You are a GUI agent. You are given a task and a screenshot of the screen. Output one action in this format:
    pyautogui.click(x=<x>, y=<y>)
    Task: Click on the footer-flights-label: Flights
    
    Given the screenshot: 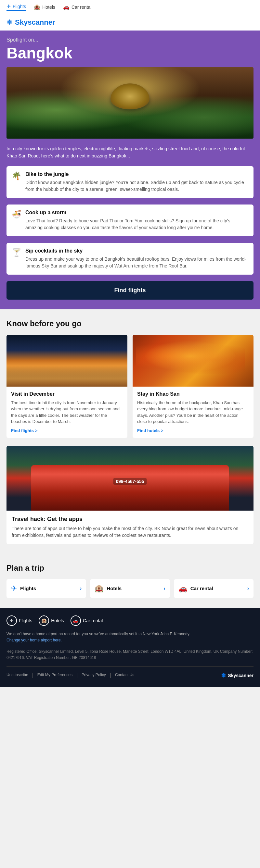 What is the action you would take?
    pyautogui.click(x=26, y=621)
    